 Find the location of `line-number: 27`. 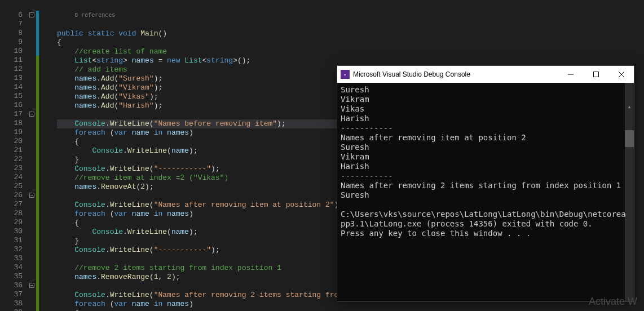

line-number: 27 is located at coordinates (14, 205).